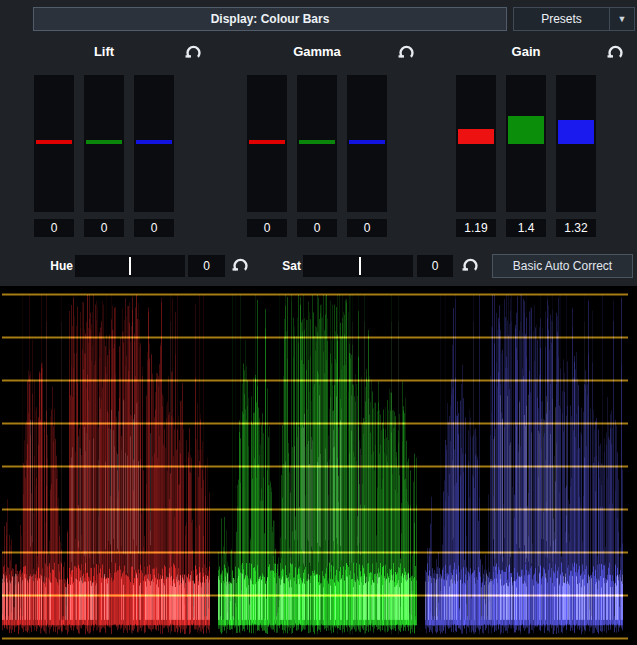  I want to click on gamma-section: Gamma 0 0 0, so click(317, 140).